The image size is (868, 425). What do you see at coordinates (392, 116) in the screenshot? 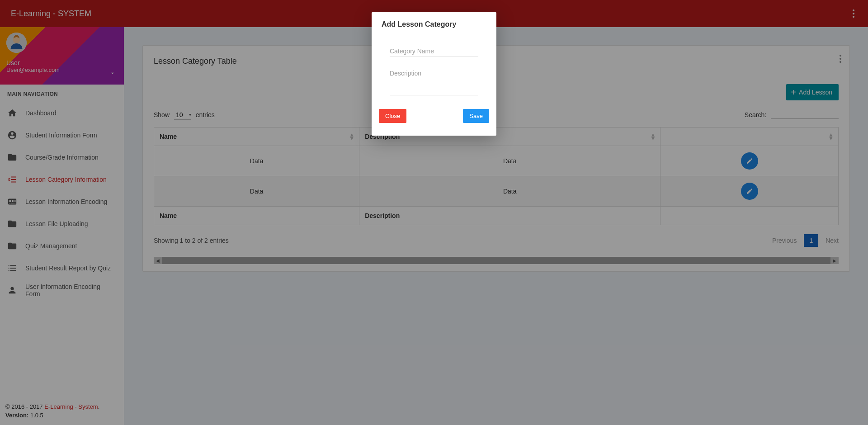
I see `close-button: Close` at bounding box center [392, 116].